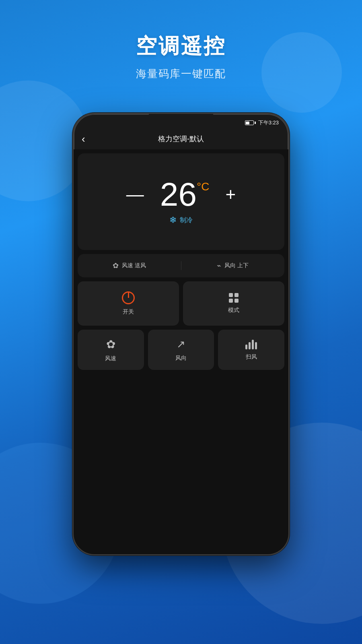 The image size is (362, 644). What do you see at coordinates (181, 220) in the screenshot?
I see `mode-row: ❄ 制冷` at bounding box center [181, 220].